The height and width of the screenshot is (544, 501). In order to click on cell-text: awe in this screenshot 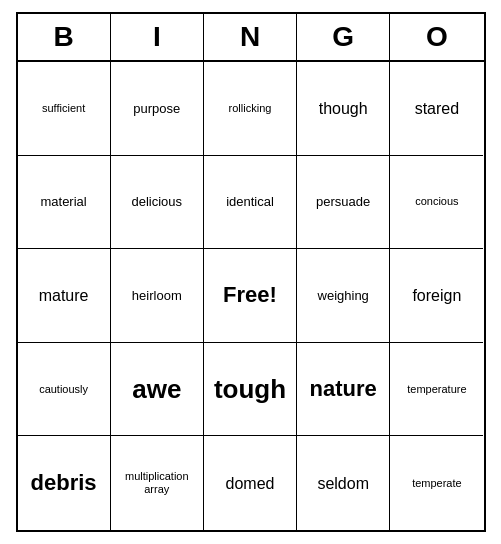, I will do `click(156, 390)`.